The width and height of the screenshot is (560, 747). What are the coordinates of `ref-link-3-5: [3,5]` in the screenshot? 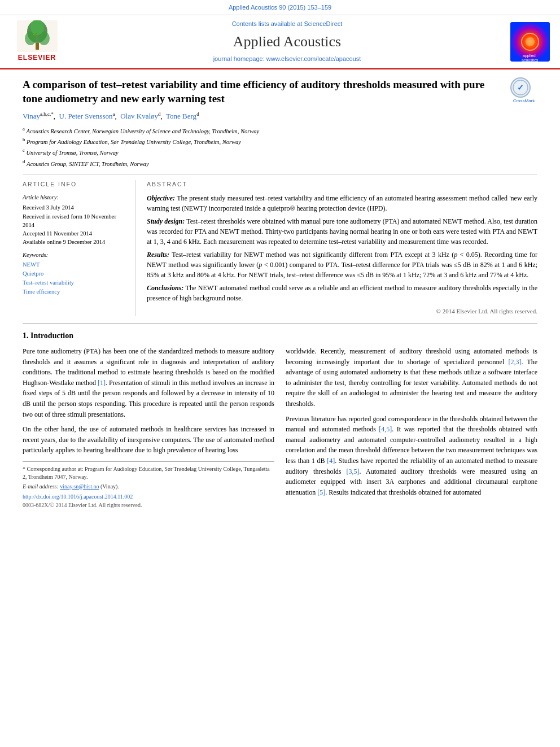 It's located at (353, 471).